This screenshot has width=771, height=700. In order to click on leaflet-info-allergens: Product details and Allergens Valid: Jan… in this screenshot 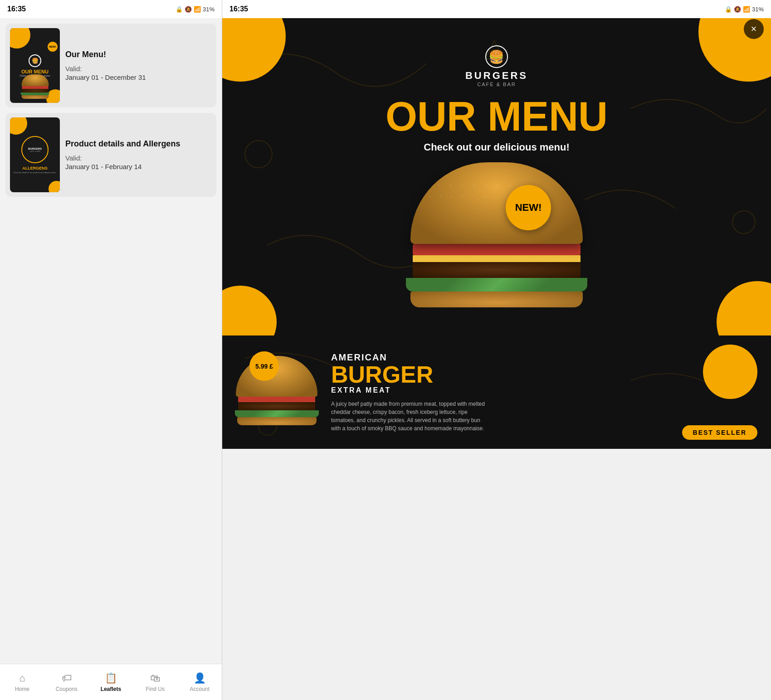, I will do `click(139, 155)`.